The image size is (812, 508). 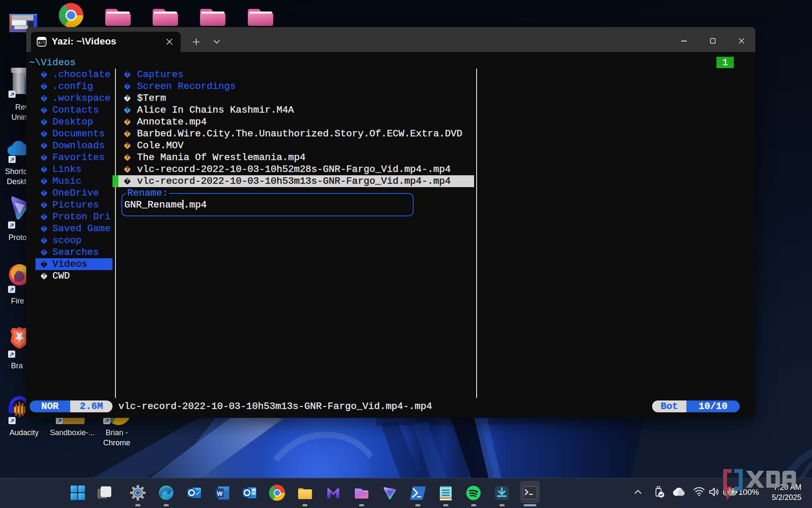 I want to click on svg-text: W, so click(x=220, y=494).